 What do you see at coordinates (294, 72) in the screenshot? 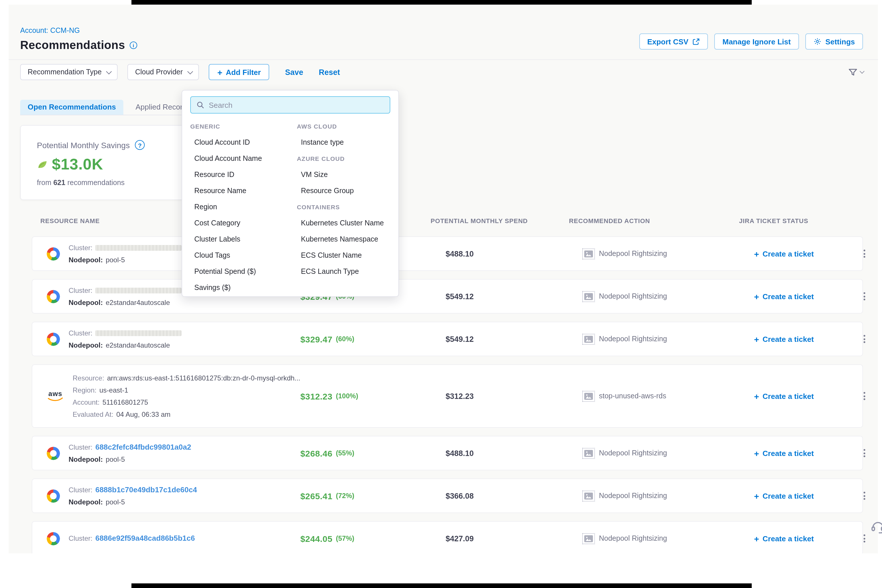
I see `save-button: Save` at bounding box center [294, 72].